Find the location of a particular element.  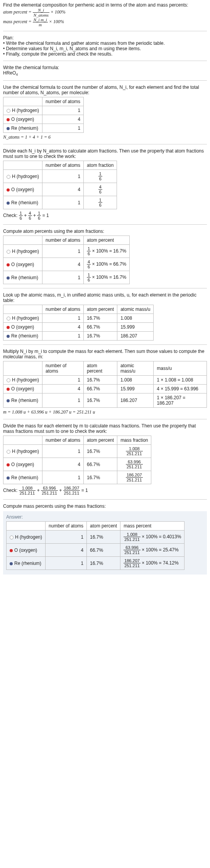

table-row: O (oxygen)466.7%63.996251.211 × 100% = 2… is located at coordinates (96, 550).